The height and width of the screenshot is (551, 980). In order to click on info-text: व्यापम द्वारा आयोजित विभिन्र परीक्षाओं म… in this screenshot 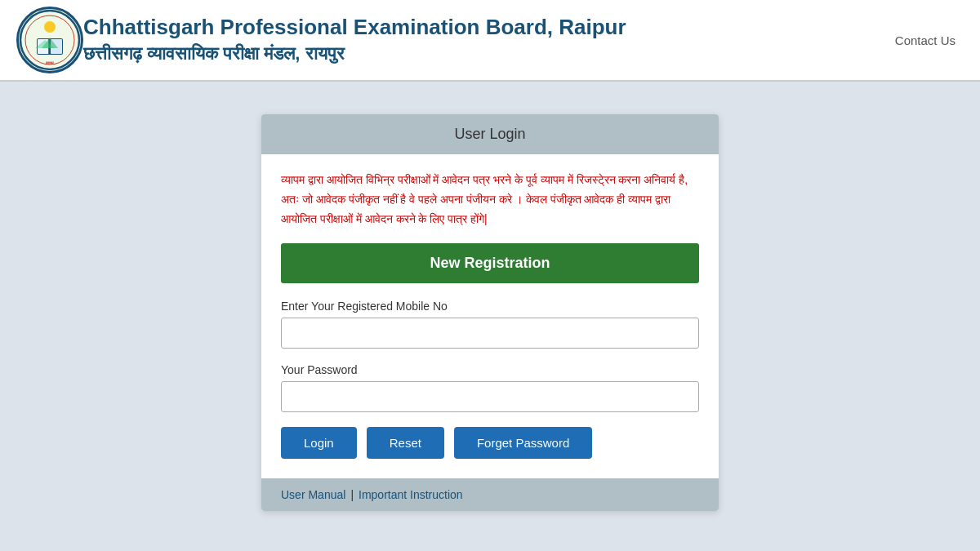, I will do `click(490, 199)`.